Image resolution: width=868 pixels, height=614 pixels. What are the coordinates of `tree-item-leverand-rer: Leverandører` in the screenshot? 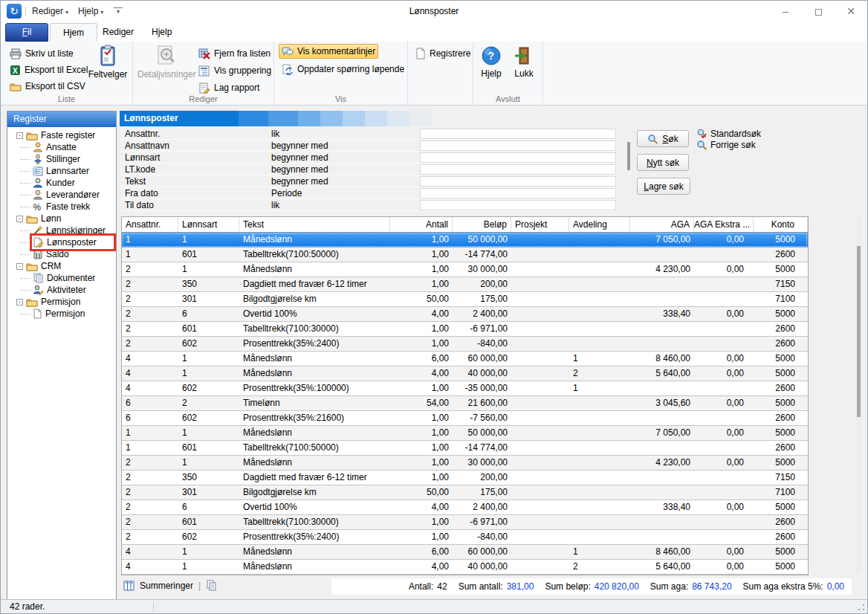 It's located at (62, 195).